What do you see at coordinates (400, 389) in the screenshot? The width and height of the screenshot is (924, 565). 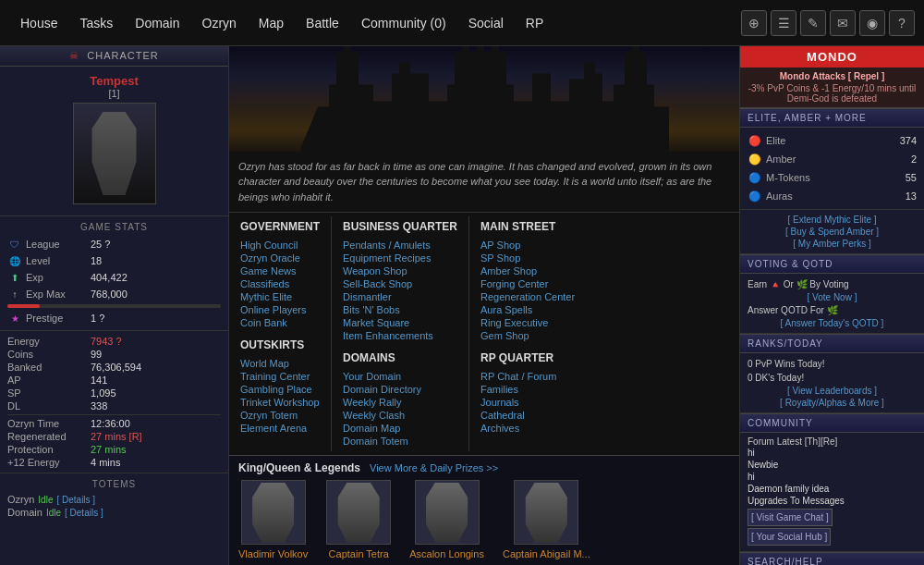 I see `dom-directory: Domain Directory` at bounding box center [400, 389].